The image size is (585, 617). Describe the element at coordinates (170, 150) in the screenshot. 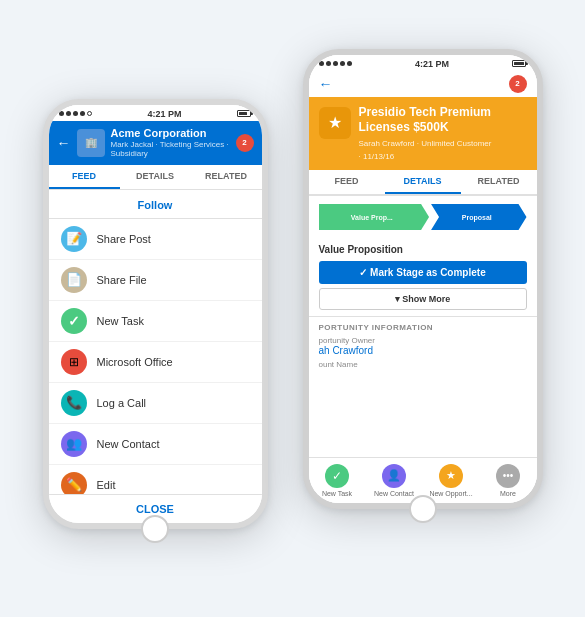

I see `company-subtitle: Mark Jackal · Ticketing Services · Subsi…` at that location.